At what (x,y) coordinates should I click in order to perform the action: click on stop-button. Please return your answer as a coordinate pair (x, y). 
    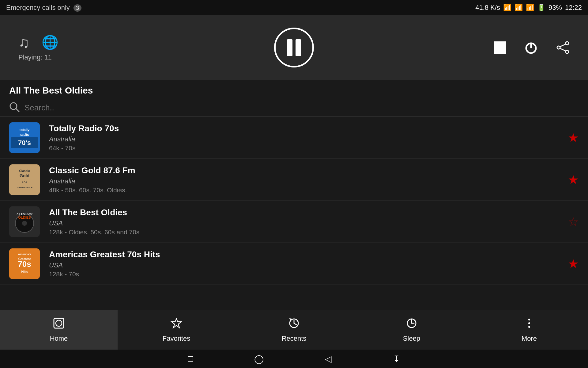
    Looking at the image, I should click on (500, 48).